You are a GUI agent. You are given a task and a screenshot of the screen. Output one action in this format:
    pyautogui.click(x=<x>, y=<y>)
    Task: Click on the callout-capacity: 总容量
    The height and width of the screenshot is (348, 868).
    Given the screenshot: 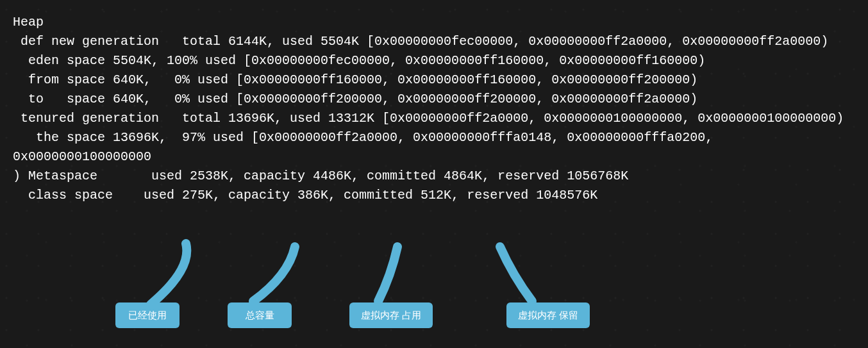 What is the action you would take?
    pyautogui.click(x=260, y=315)
    